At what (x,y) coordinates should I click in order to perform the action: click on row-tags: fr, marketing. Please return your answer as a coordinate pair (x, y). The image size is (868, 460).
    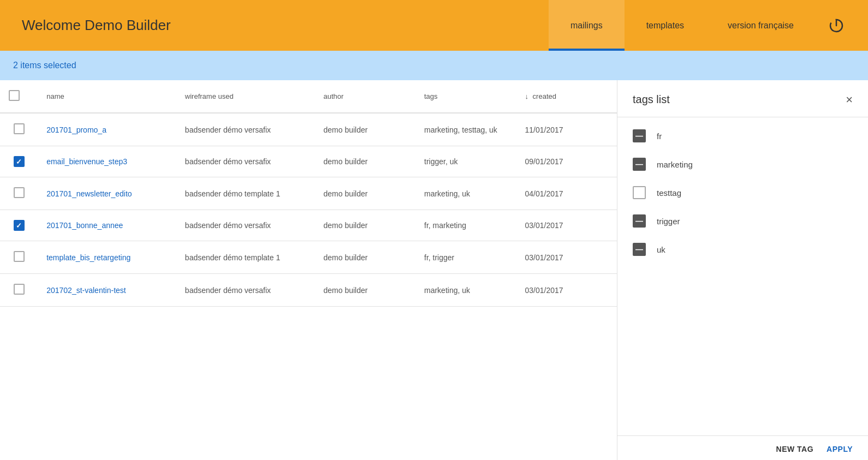
    Looking at the image, I should click on (466, 226).